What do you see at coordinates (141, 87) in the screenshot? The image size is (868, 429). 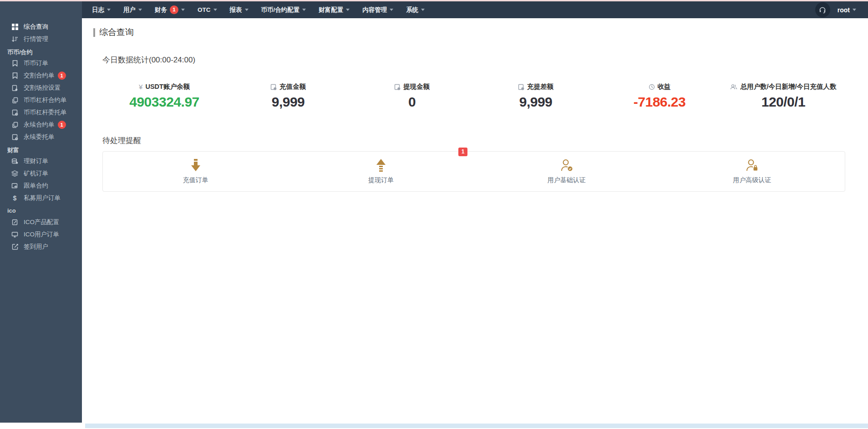 I see `yen-icon: ¥` at bounding box center [141, 87].